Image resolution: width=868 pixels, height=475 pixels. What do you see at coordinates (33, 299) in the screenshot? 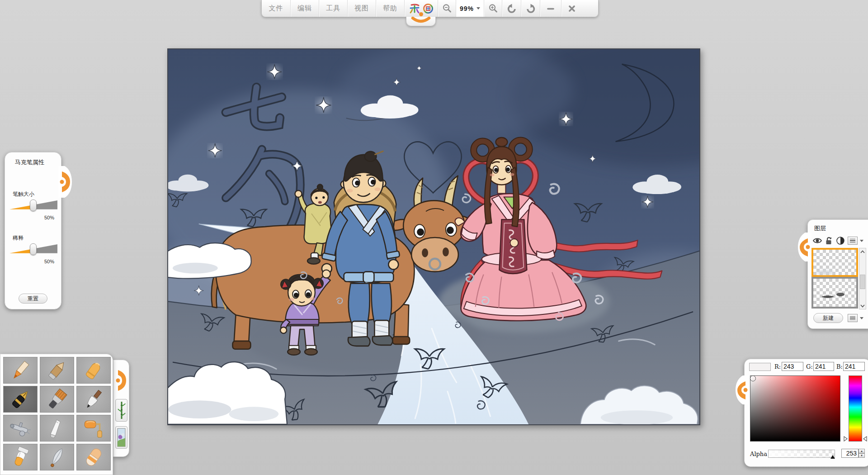
I see `reset-button: 重置` at bounding box center [33, 299].